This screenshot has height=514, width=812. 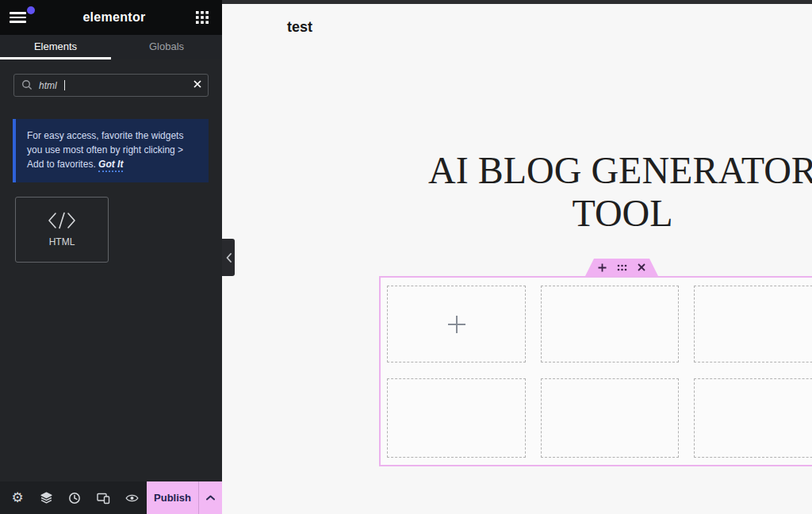 What do you see at coordinates (46, 498) in the screenshot?
I see `layers-icon` at bounding box center [46, 498].